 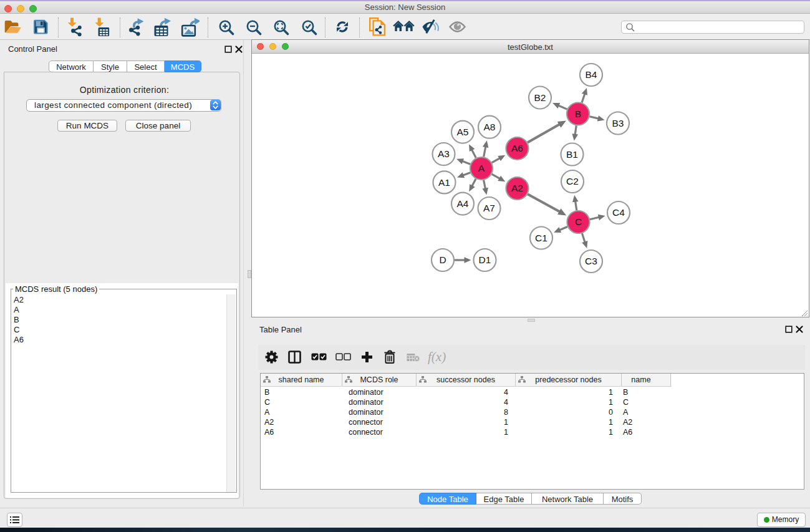 I want to click on svg-text: B, so click(x=578, y=114).